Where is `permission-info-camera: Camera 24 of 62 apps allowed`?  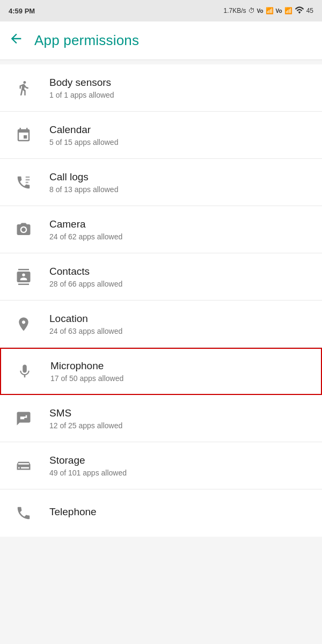
permission-info-camera: Camera 24 of 62 apps allowed is located at coordinates (180, 230).